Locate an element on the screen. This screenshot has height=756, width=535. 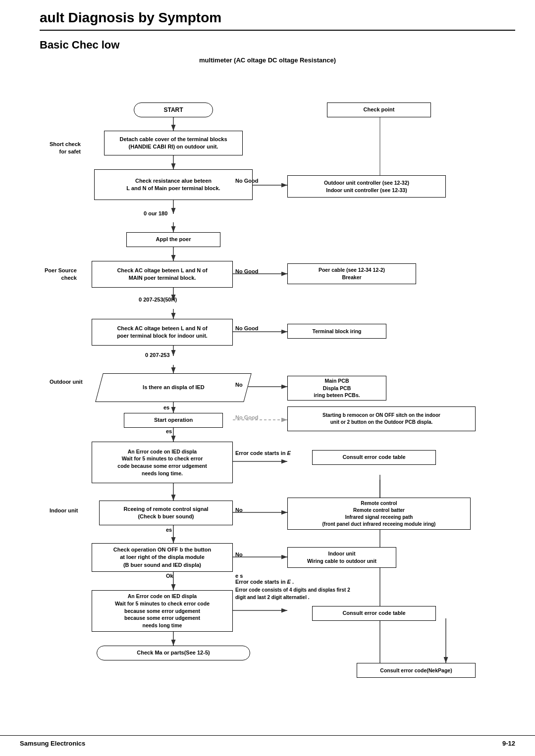
check-resistance-node: Check resistance alue beteenL and N of M… is located at coordinates (173, 185).